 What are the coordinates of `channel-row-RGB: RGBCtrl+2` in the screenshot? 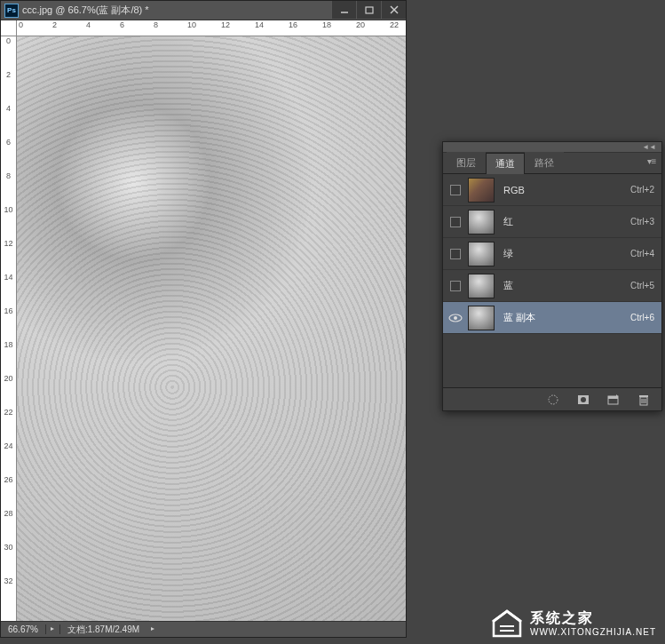 It's located at (552, 190).